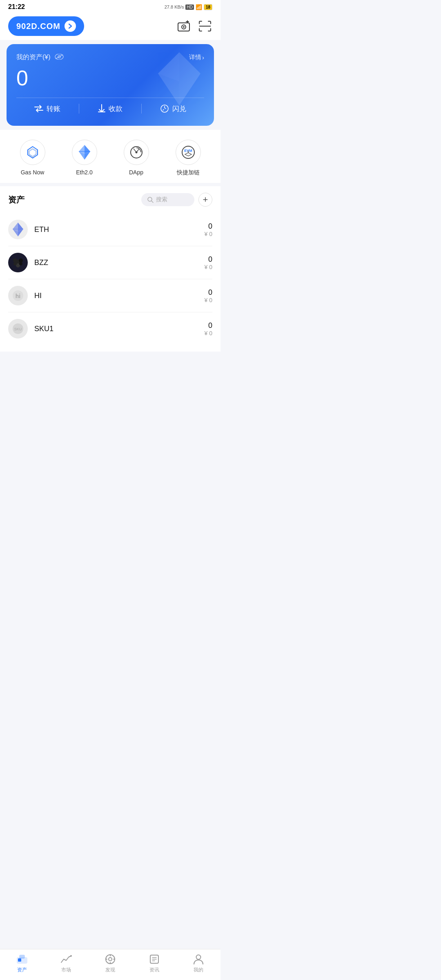  I want to click on gas-now-label: Gas Now, so click(33, 172).